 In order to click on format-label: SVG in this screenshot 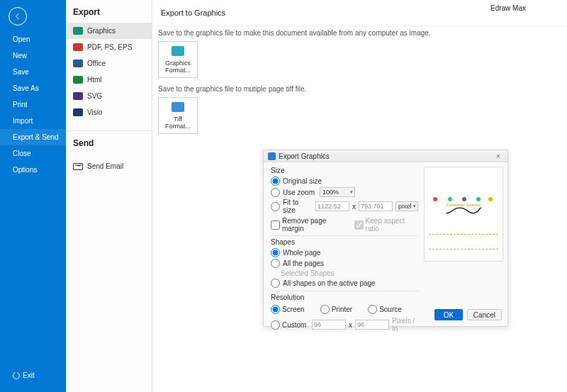, I will do `click(95, 96)`.